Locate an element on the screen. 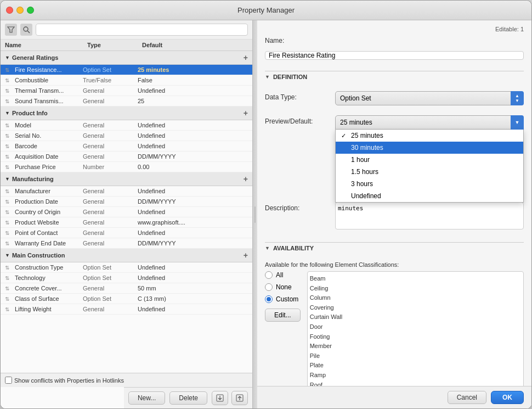  radio-all: All is located at coordinates (283, 275).